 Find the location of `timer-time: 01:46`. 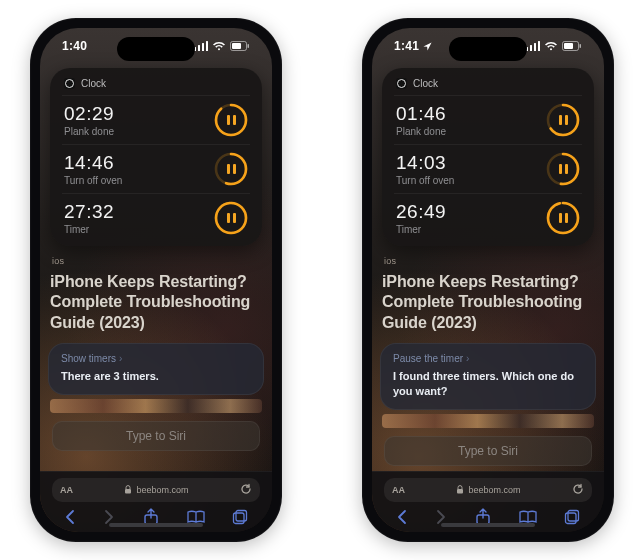

timer-time: 01:46 is located at coordinates (421, 114).